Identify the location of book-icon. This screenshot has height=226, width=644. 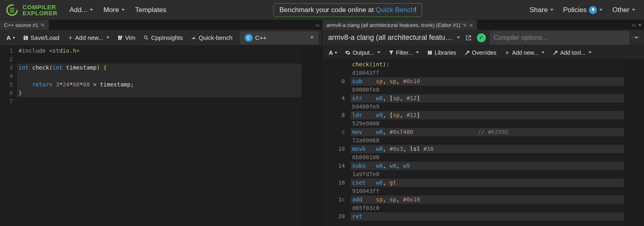
(430, 53).